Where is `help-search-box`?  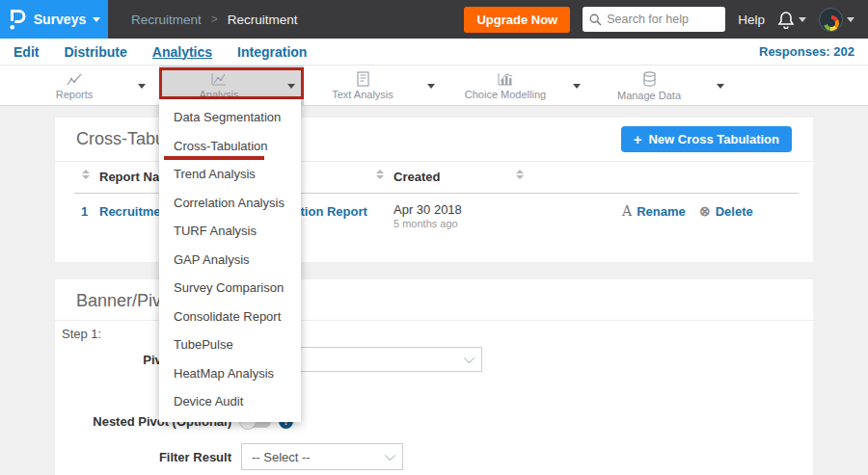 help-search-box is located at coordinates (654, 19).